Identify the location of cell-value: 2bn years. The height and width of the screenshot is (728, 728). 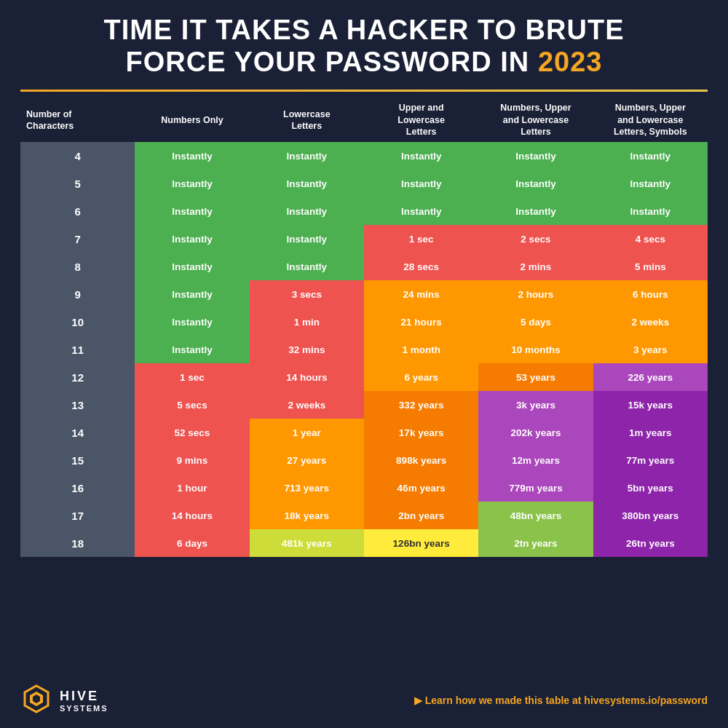
(421, 515).